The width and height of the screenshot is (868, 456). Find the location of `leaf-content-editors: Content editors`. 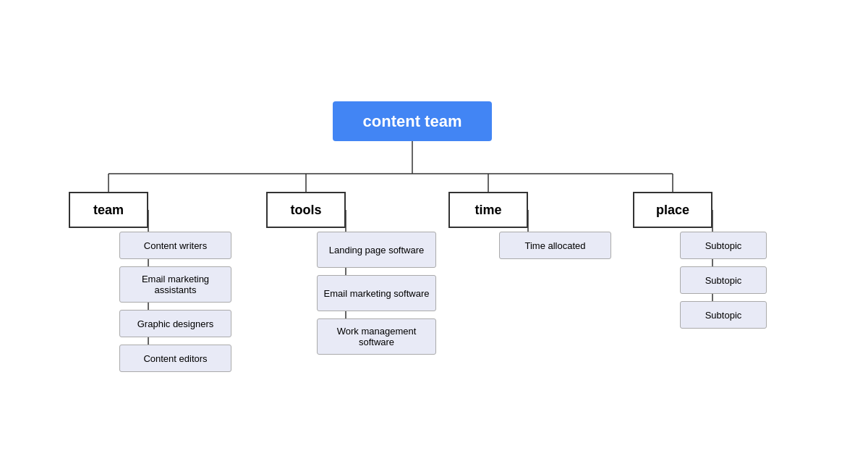

leaf-content-editors: Content editors is located at coordinates (175, 358).